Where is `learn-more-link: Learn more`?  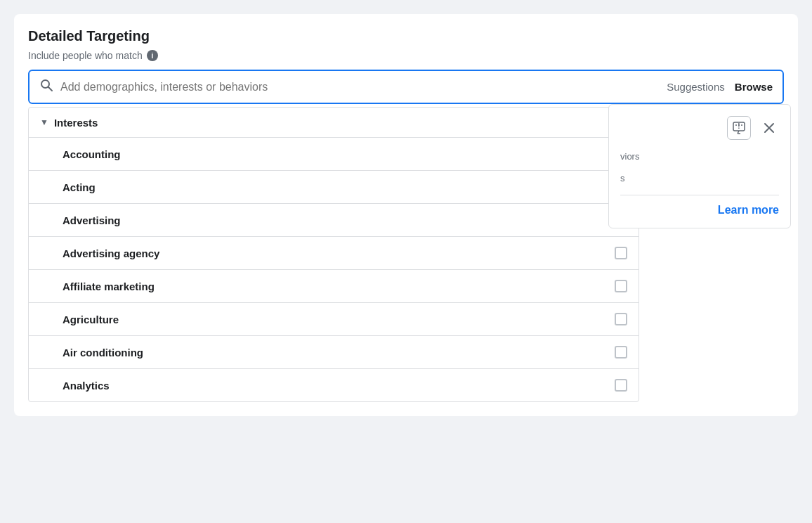
learn-more-link: Learn more is located at coordinates (749, 210).